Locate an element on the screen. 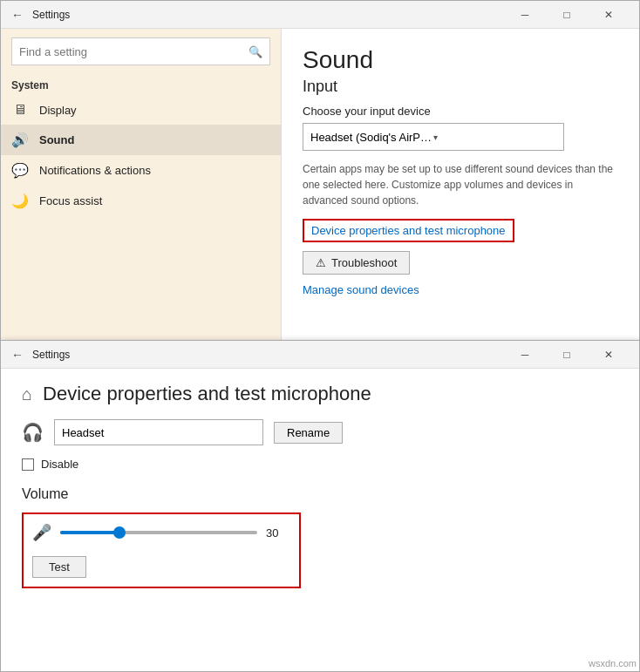  back-button-bottom: ← is located at coordinates (17, 355).